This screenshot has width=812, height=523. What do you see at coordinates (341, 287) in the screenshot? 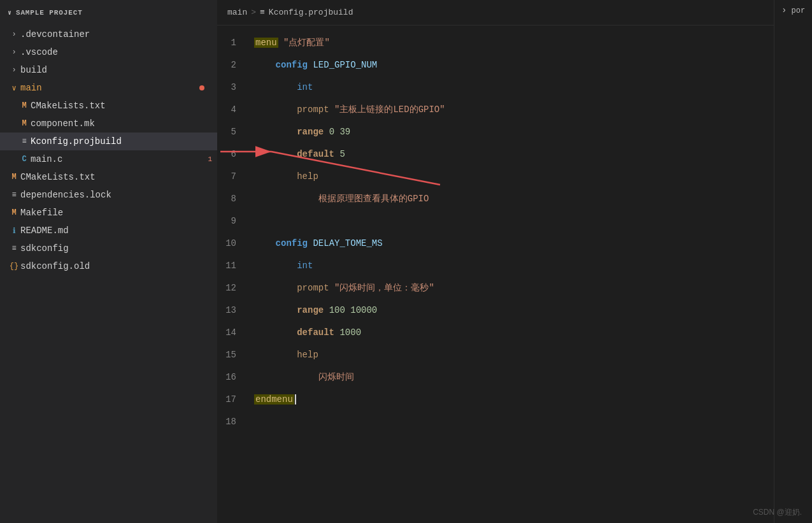
I see `line-content-12: prompt "闪烁时间，单位：毫秒"` at bounding box center [341, 287].